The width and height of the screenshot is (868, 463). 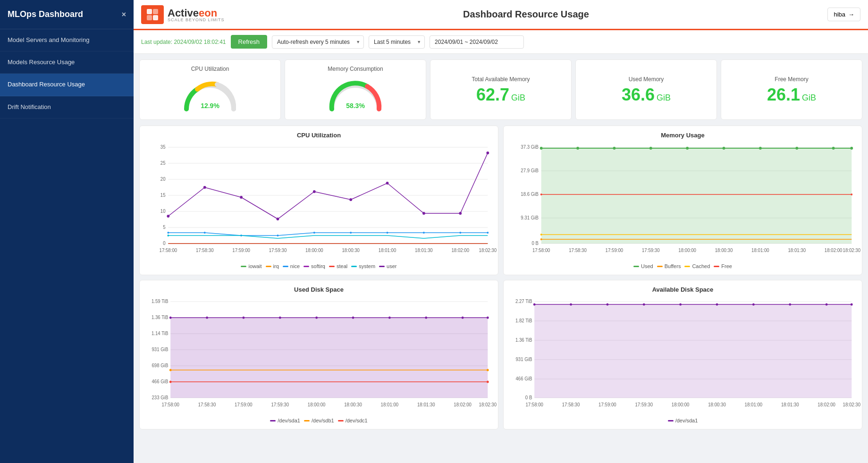 I want to click on total-memory-value: 62.7, so click(x=493, y=95).